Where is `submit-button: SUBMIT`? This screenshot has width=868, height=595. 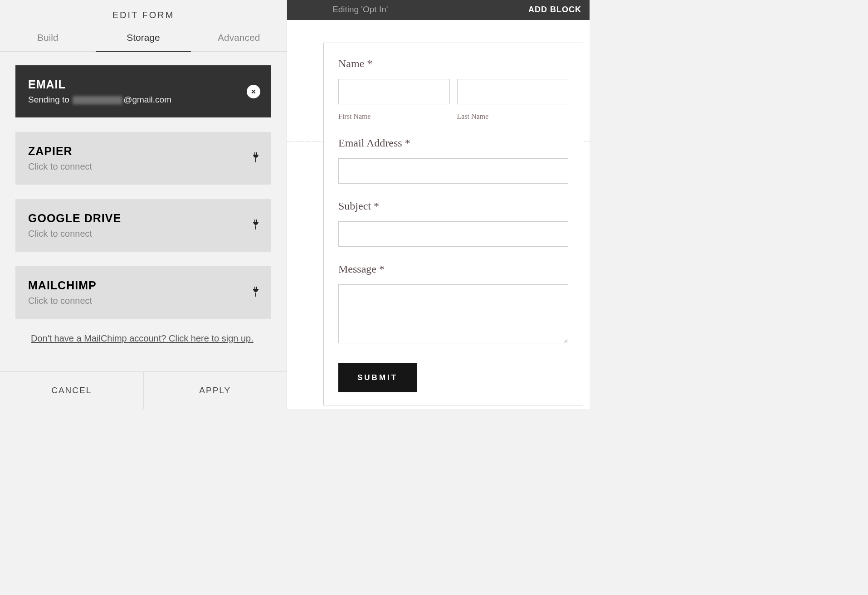
submit-button: SUBMIT is located at coordinates (377, 378).